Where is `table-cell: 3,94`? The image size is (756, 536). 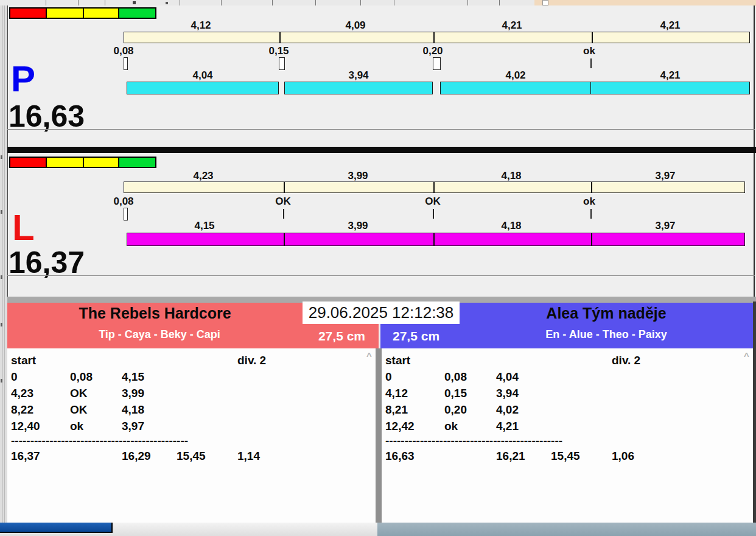 table-cell: 3,94 is located at coordinates (523, 393).